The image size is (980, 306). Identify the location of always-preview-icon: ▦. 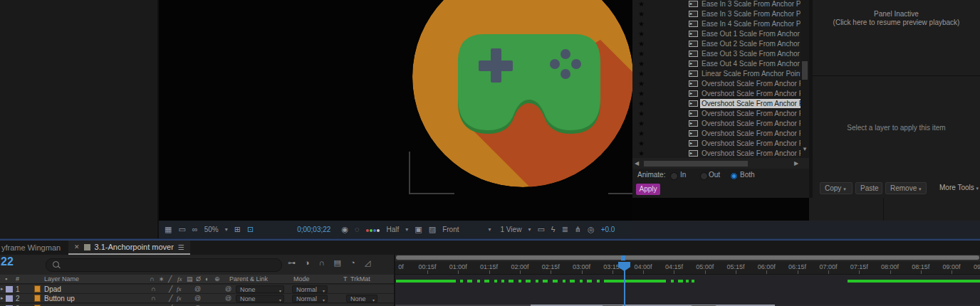
(168, 229).